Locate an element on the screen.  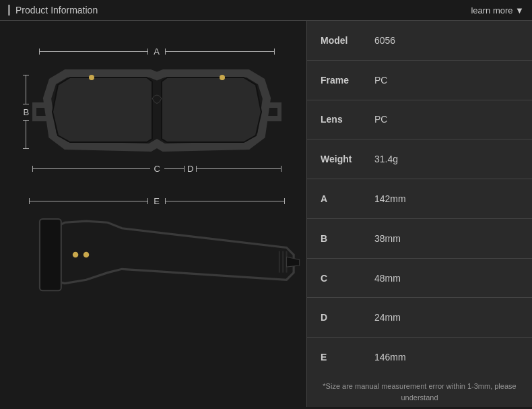
spec-label: Model is located at coordinates (347, 40).